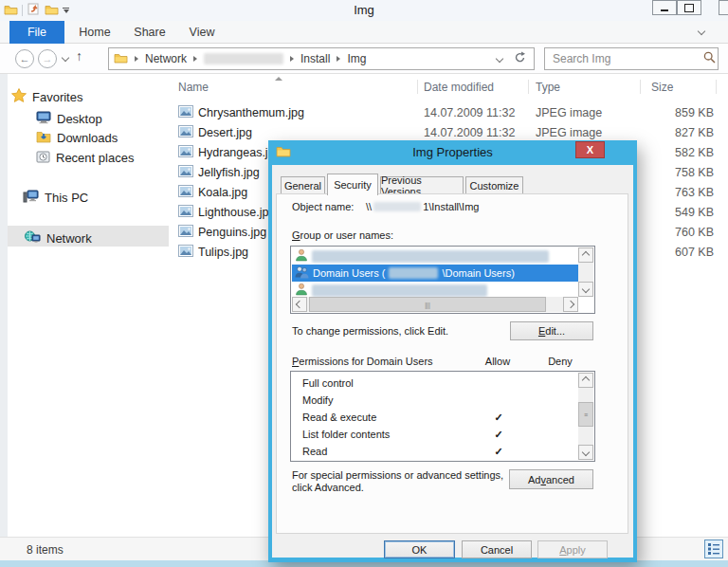  What do you see at coordinates (586, 414) in the screenshot?
I see `scrollbar-thumb: ≡` at bounding box center [586, 414].